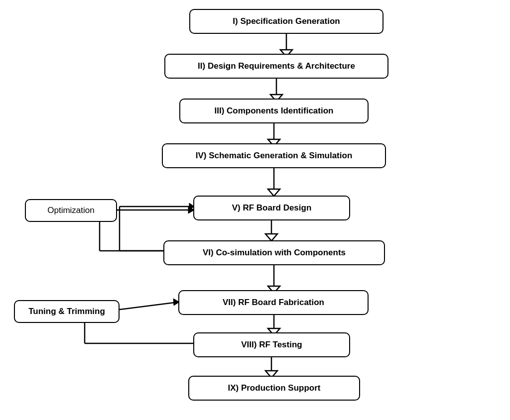  I want to click on box-rf-board-design: V) RF Board Design, so click(272, 208).